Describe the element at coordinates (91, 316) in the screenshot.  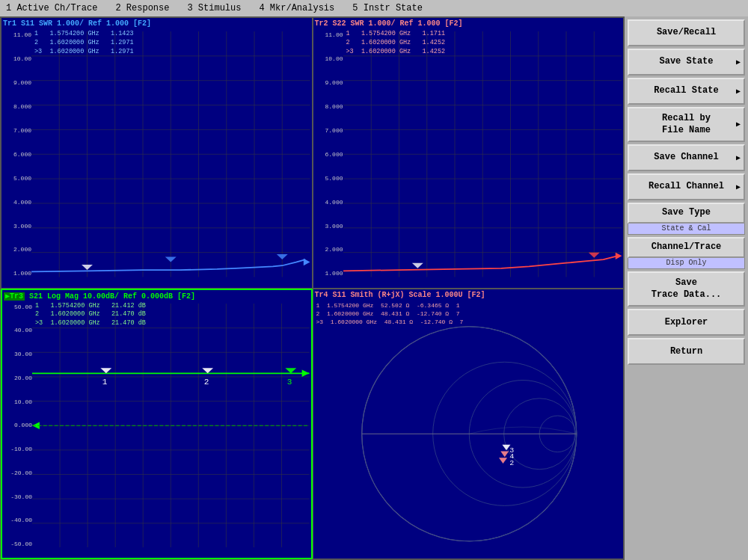
I see `plot-tr3-markers: 1 1.5754200 GHz 21.412 dB 2 1.6020000 GH…` at that location.